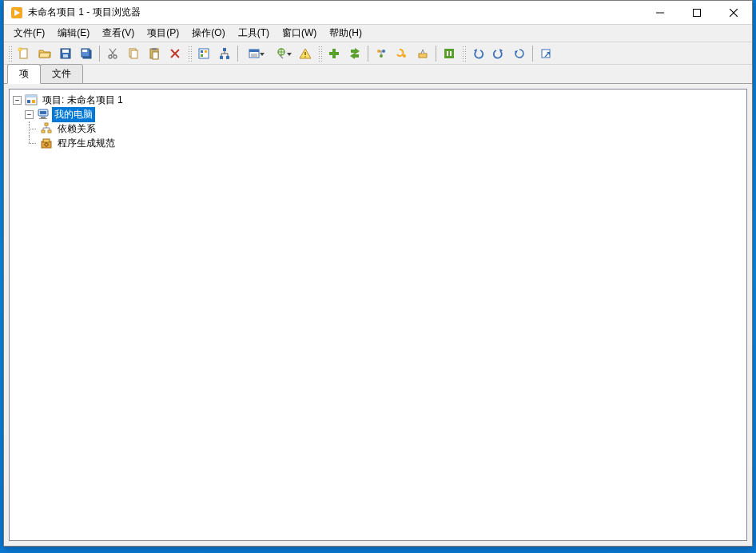  I want to click on close-button, so click(734, 13).